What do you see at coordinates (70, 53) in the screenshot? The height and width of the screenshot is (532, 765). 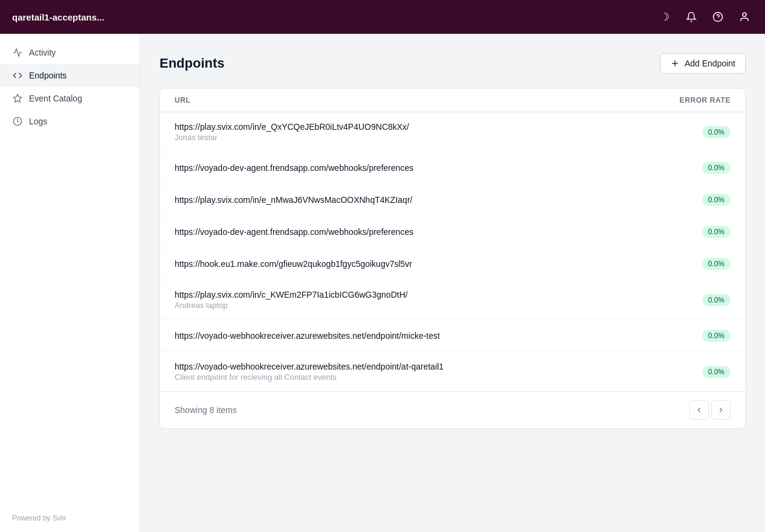 I see `sidebar-item-activity: Activity` at bounding box center [70, 53].